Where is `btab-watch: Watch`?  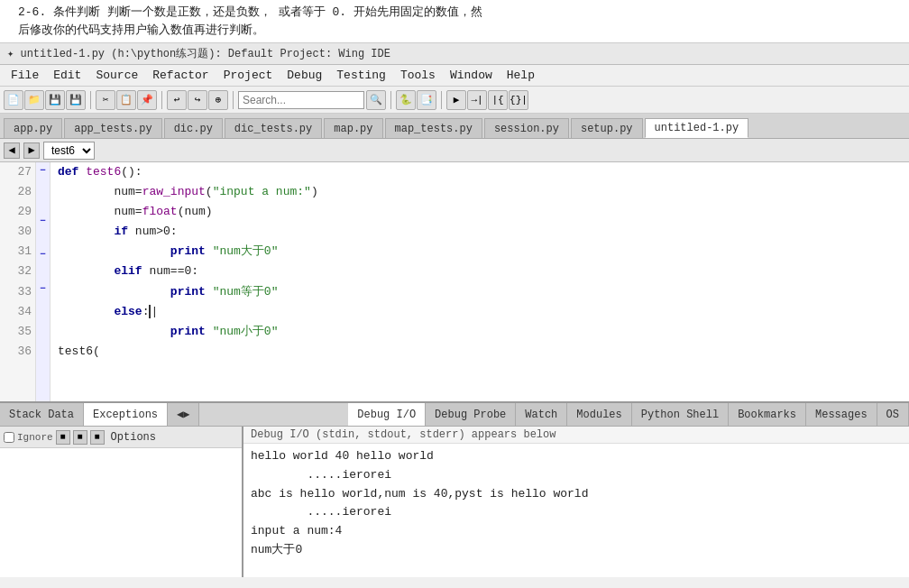
btab-watch: Watch is located at coordinates (541, 415).